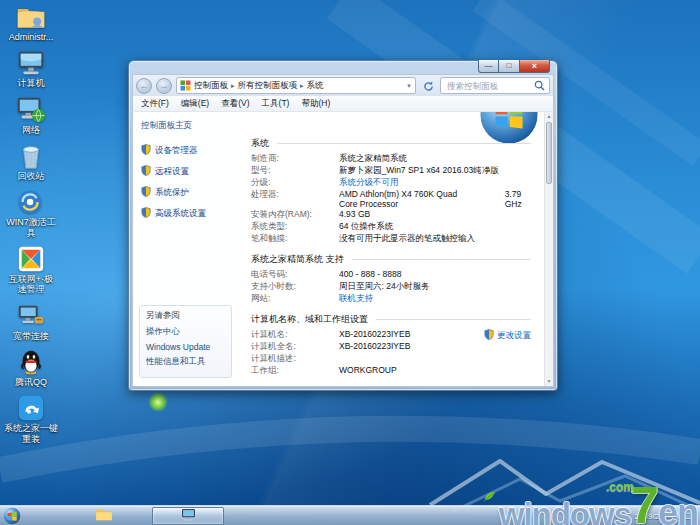  I want to click on sidebar-home-link: 控制面板主页, so click(186, 126).